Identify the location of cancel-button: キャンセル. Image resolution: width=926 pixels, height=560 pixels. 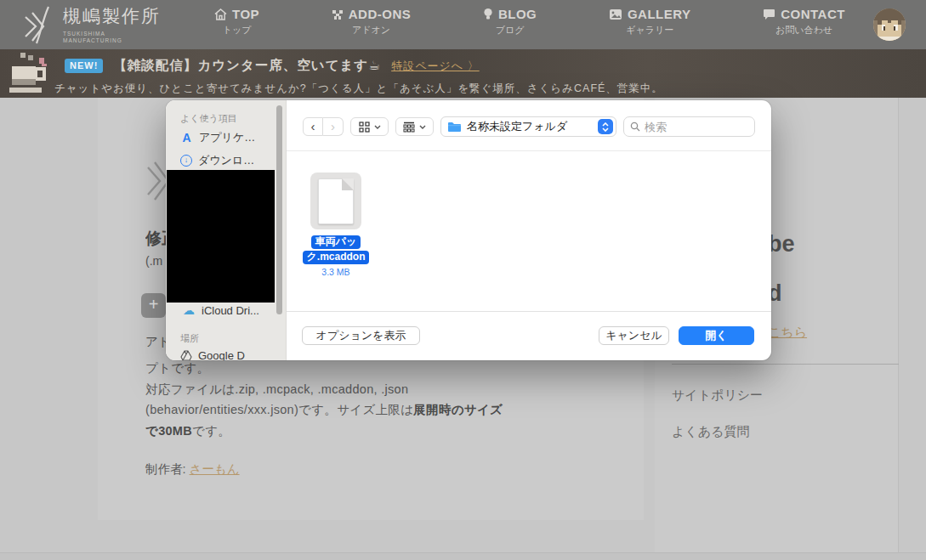
(634, 336).